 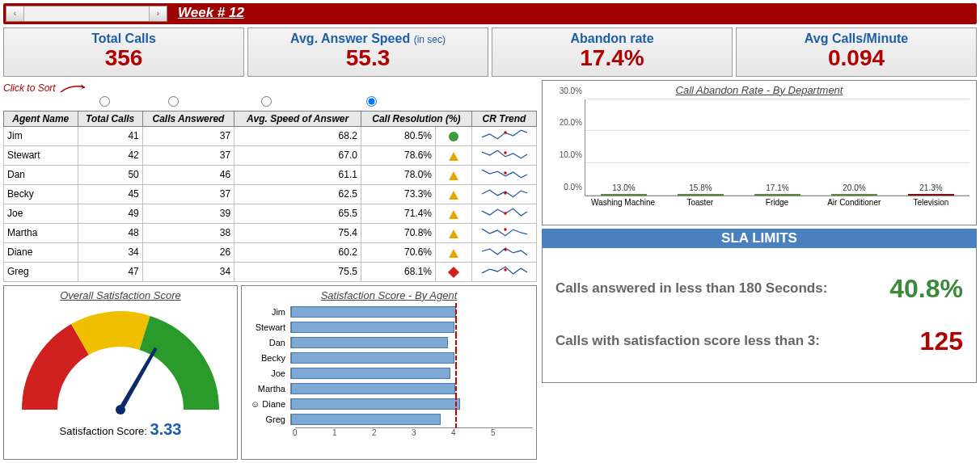 I want to click on agent-label: Greg, so click(x=268, y=419).